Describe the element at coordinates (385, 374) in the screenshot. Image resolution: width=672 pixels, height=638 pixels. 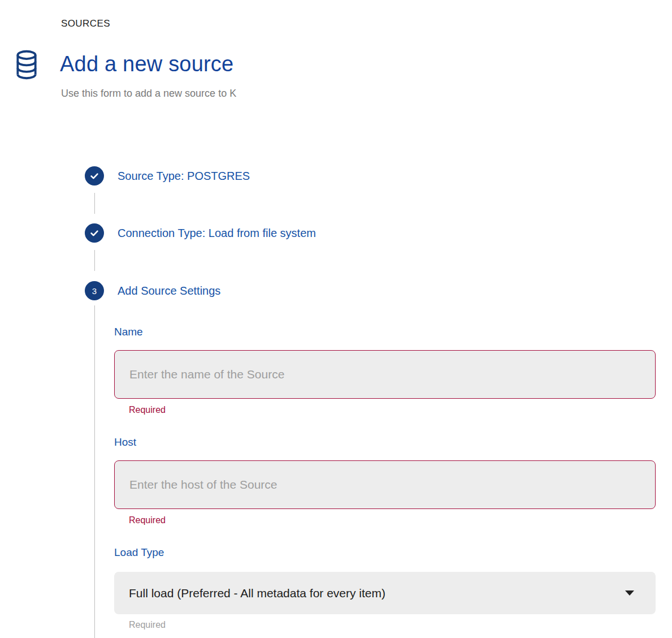
I see `name-input` at that location.